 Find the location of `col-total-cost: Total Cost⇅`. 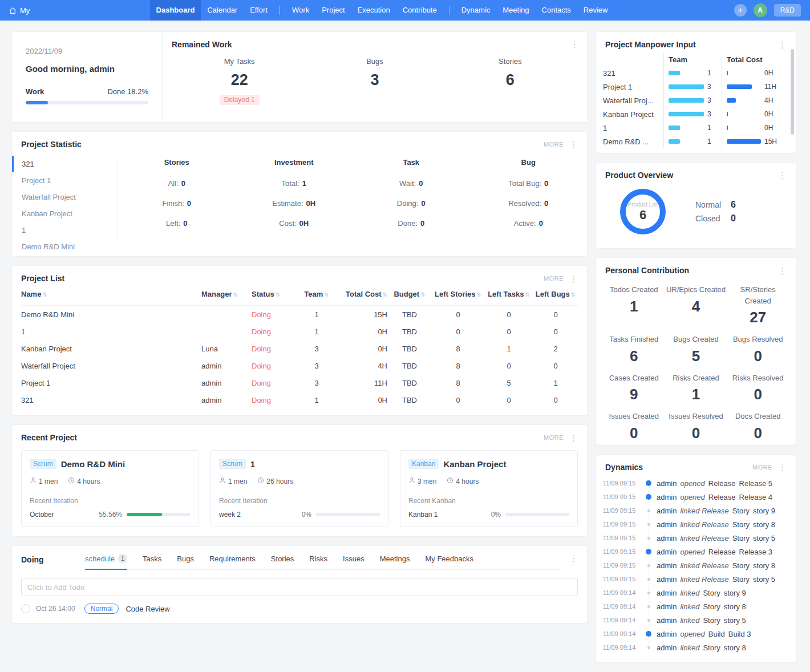

col-total-cost: Total Cost⇅ is located at coordinates (362, 294).